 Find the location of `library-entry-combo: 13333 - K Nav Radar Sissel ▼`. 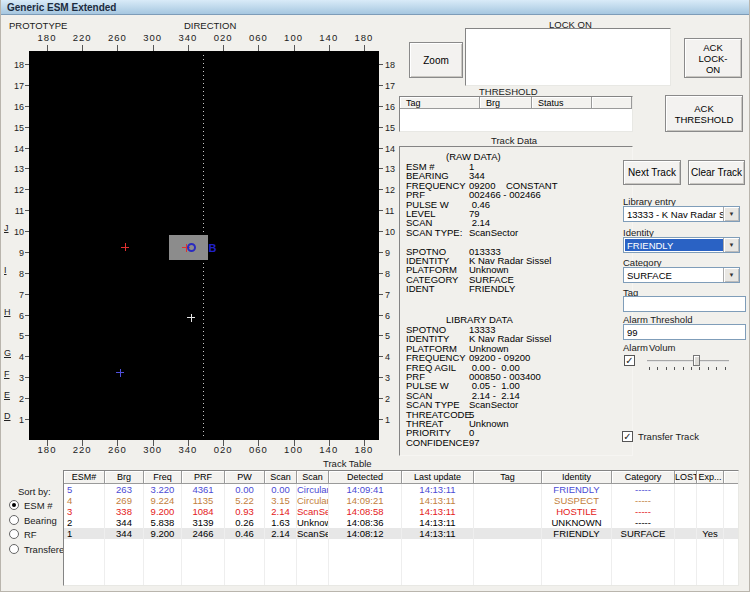

library-entry-combo: 13333 - K Nav Radar Sissel ▼ is located at coordinates (682, 214).